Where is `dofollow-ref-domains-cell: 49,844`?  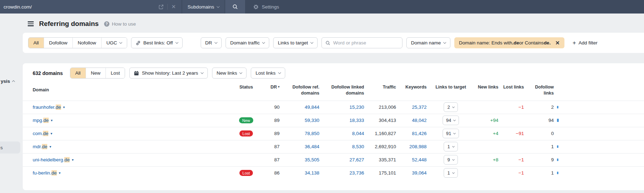
dofollow-ref-domains-cell: 49,844 is located at coordinates (299, 107).